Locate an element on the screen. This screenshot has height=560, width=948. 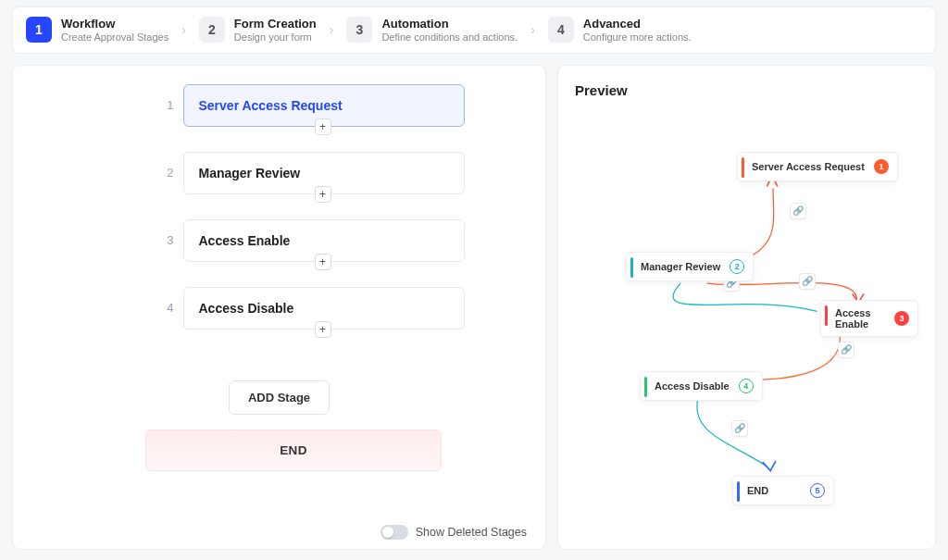
preview-node-server-access-request: Server Access Request 1 is located at coordinates (817, 167).